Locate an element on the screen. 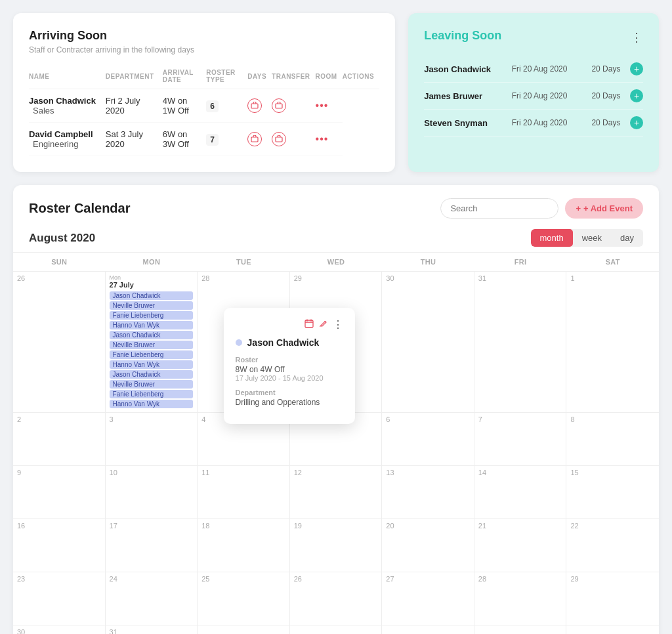 The image size is (672, 634). col-roster: ROSTER TYPE is located at coordinates (227, 77).